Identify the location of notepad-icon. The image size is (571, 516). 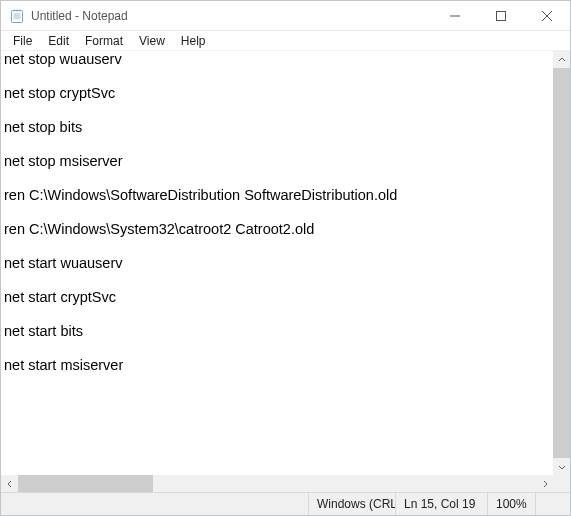
(17, 16).